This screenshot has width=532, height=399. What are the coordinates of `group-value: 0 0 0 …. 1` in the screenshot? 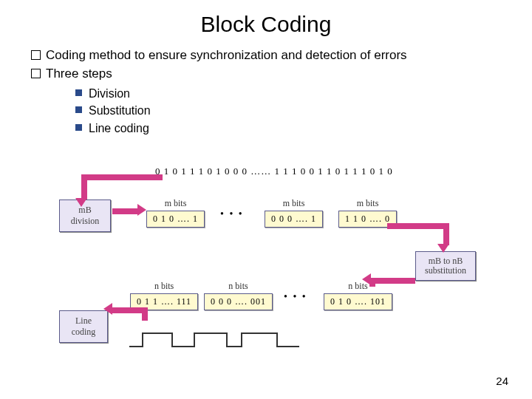 It's located at (294, 219).